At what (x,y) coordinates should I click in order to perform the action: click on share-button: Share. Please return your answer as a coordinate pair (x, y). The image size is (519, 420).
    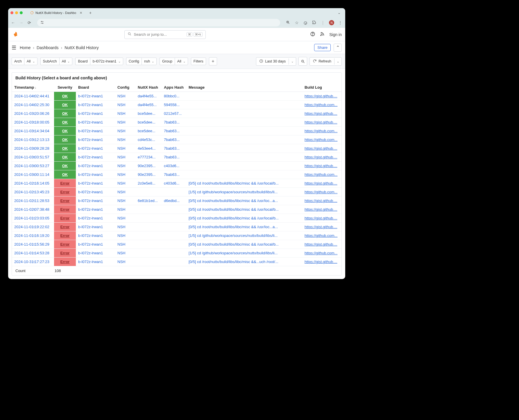
    Looking at the image, I should click on (323, 48).